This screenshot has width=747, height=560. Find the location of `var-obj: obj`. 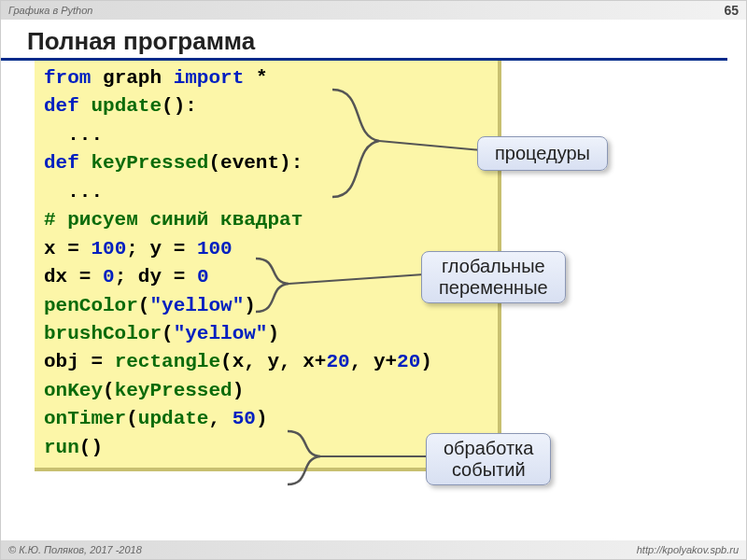

var-obj: obj is located at coordinates (62, 362).